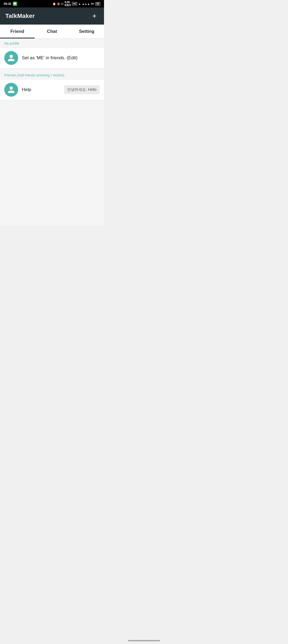 This screenshot has width=288, height=644. What do you see at coordinates (87, 32) in the screenshot?
I see `tab-setting: Setting` at bounding box center [87, 32].